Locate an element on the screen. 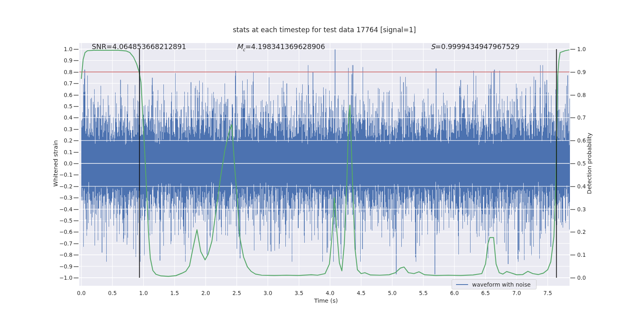 This screenshot has width=644, height=322. y-left-tick-label: 0.5 is located at coordinates (60, 106).